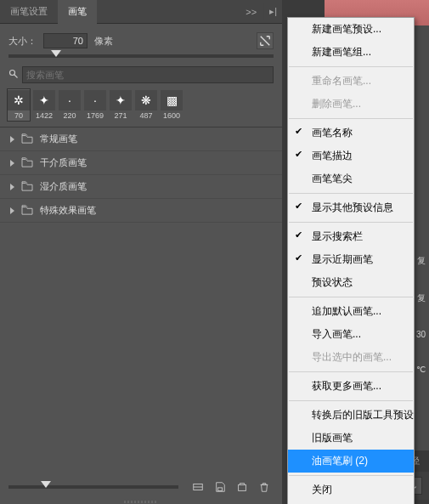 The height and width of the screenshot is (504, 429). Describe the element at coordinates (351, 439) in the screenshot. I see `menu-legacy: 旧版画笔` at that location.